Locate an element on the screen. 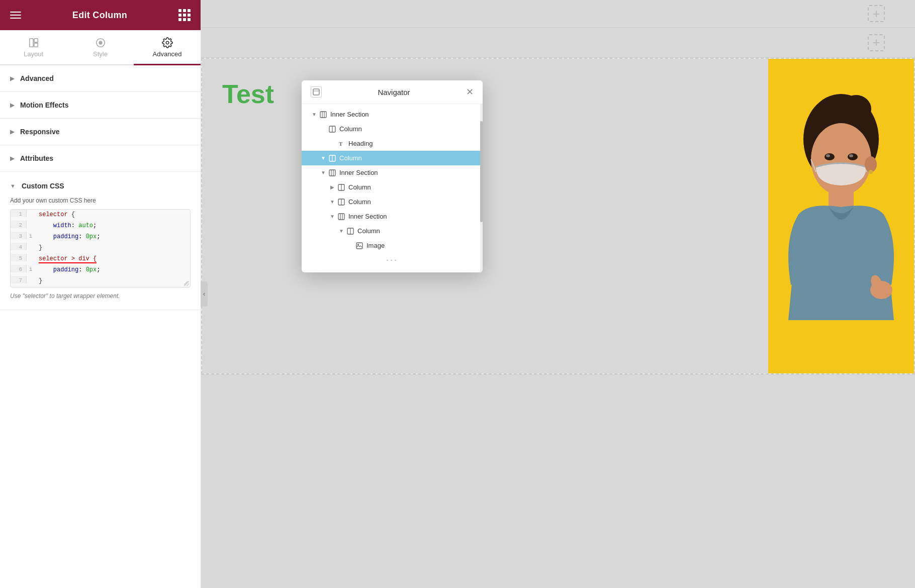 This screenshot has width=915, height=588. tab-advanced: Advanced is located at coordinates (167, 48).